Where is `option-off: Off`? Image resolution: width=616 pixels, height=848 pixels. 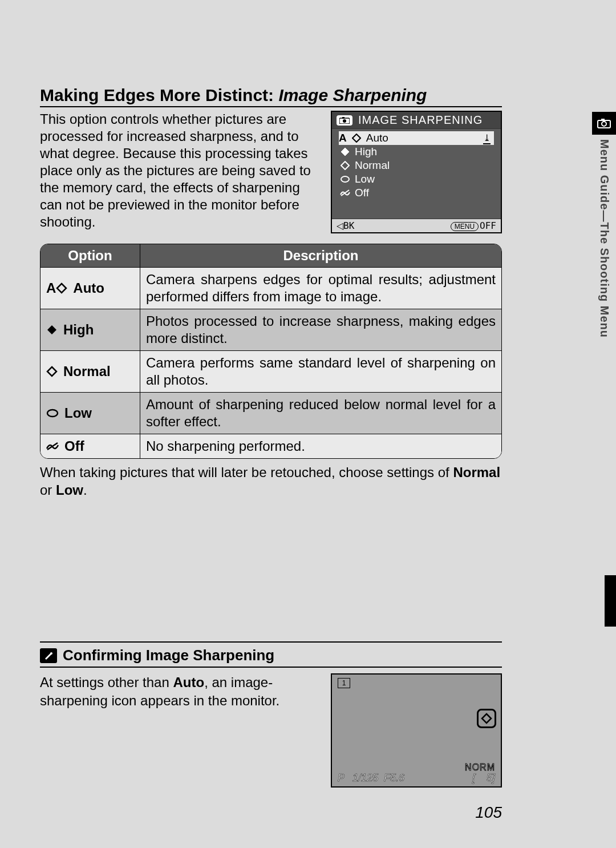
option-off: Off is located at coordinates (90, 446).